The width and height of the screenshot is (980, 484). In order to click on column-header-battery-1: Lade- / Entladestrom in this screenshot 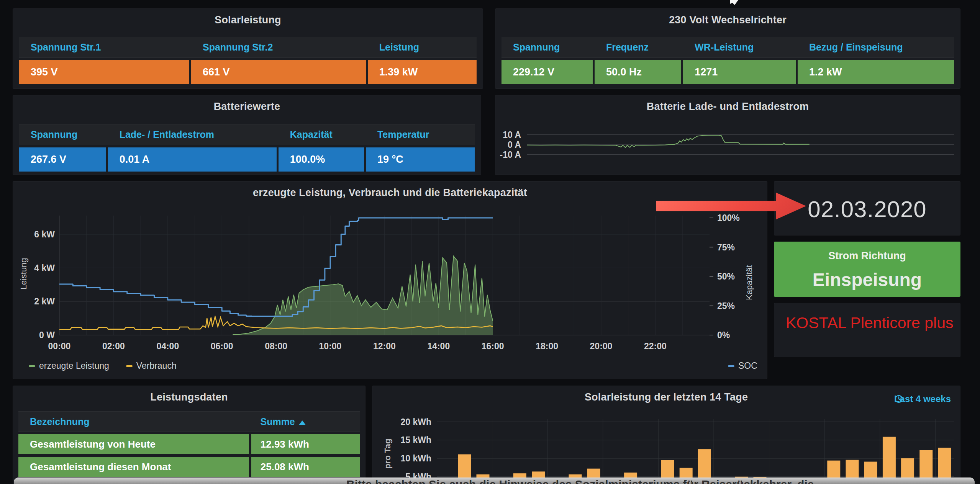, I will do `click(192, 135)`.